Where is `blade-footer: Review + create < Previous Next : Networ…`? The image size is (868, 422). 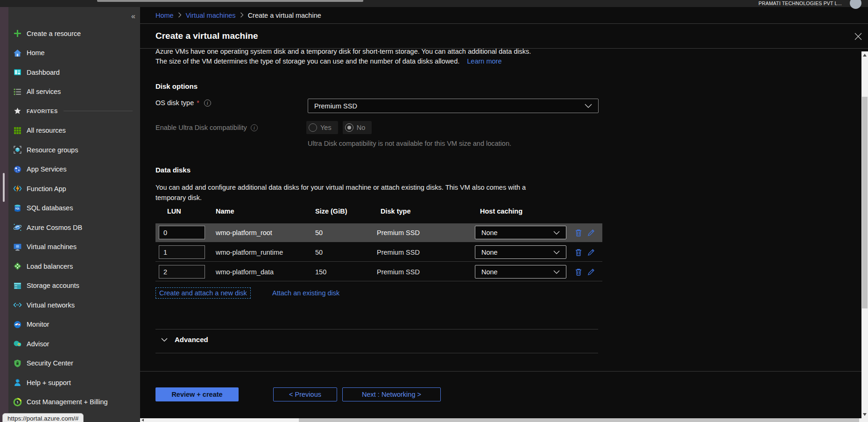 blade-footer: Review + create < Previous Next : Networ… is located at coordinates (504, 396).